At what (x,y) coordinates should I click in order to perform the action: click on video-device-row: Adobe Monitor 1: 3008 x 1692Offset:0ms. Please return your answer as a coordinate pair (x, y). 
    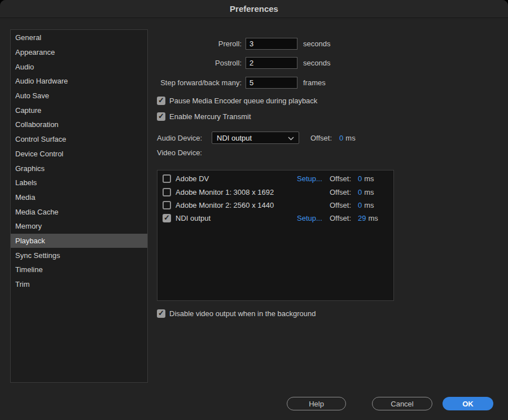
    Looking at the image, I should click on (275, 192).